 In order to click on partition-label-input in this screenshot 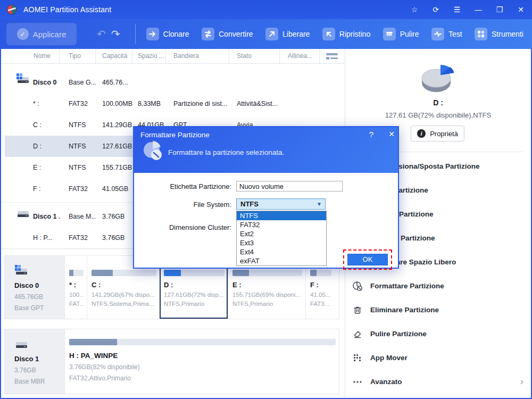, I will do `click(289, 186)`.